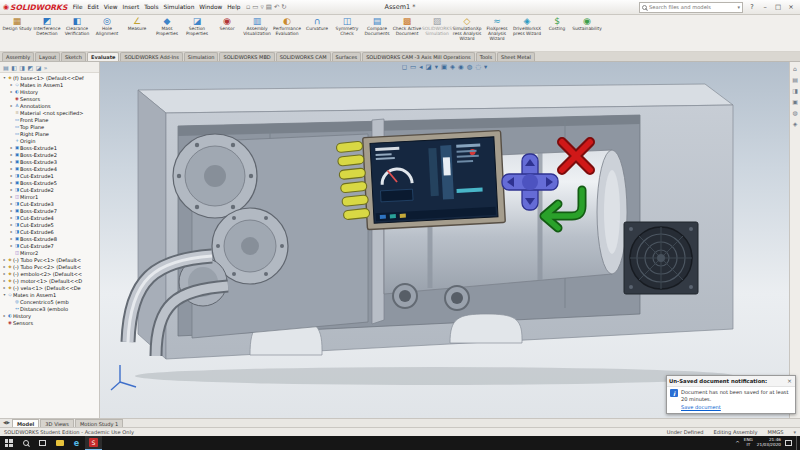 This screenshot has height=450, width=800. I want to click on floxpress-wizard-button: ≈ FloXpress Analysis Wizard, so click(497, 34).